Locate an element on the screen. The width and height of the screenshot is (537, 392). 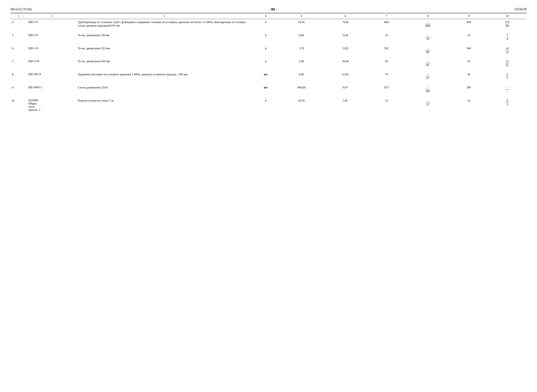
cell-col3: Подъем на высоту сверх 5 м is located at coordinates (164, 105).